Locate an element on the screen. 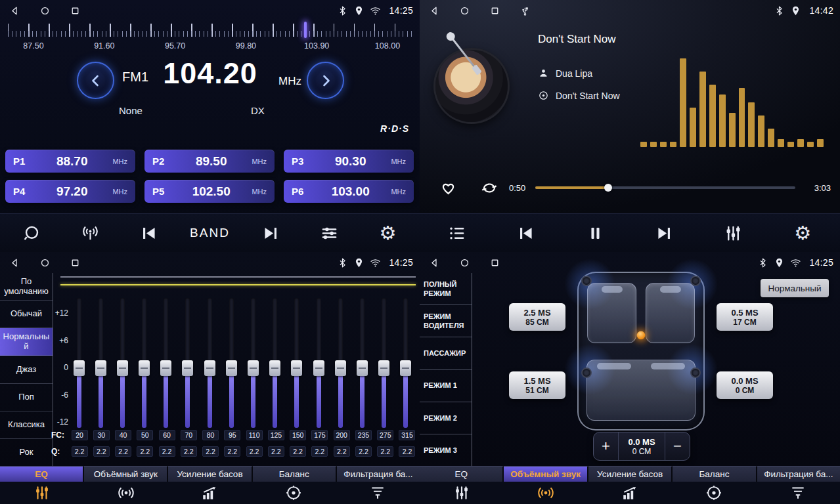 This screenshot has width=840, height=504. repeat-icon is located at coordinates (489, 188).